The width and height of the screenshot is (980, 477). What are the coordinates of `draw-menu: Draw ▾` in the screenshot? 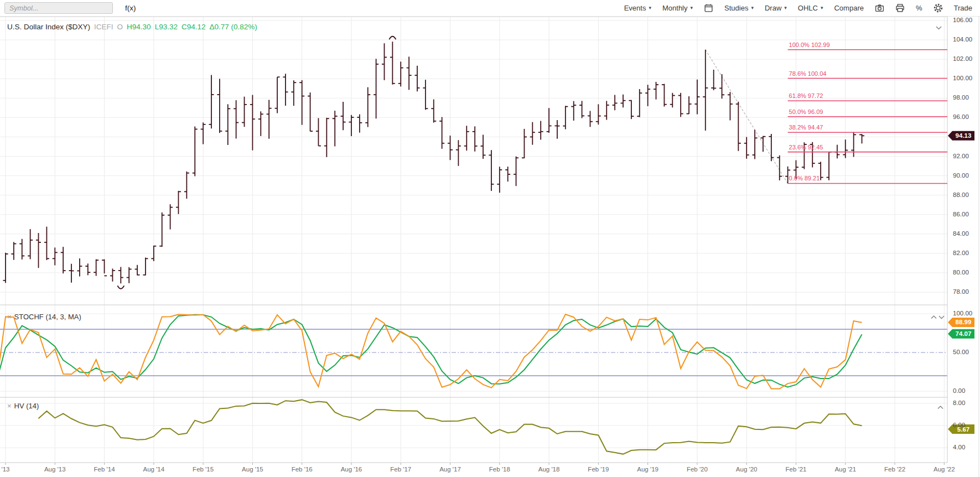 It's located at (776, 8).